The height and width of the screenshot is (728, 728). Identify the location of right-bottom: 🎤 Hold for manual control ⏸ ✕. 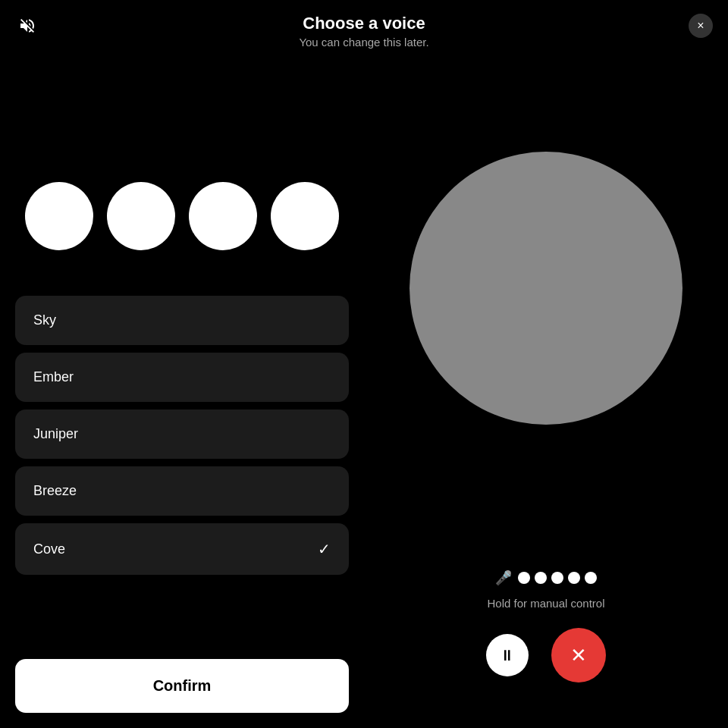
(546, 626).